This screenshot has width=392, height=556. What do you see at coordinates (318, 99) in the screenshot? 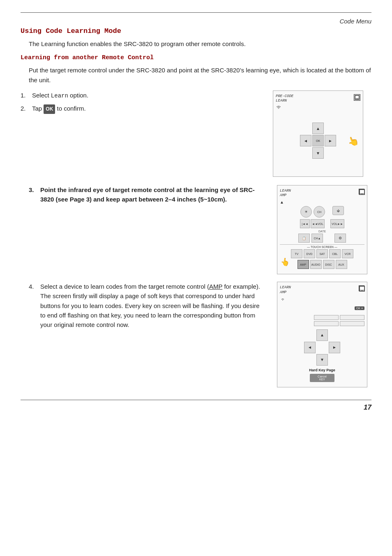
I see `diag1-header: PRE-CODELEARN` at bounding box center [318, 99].